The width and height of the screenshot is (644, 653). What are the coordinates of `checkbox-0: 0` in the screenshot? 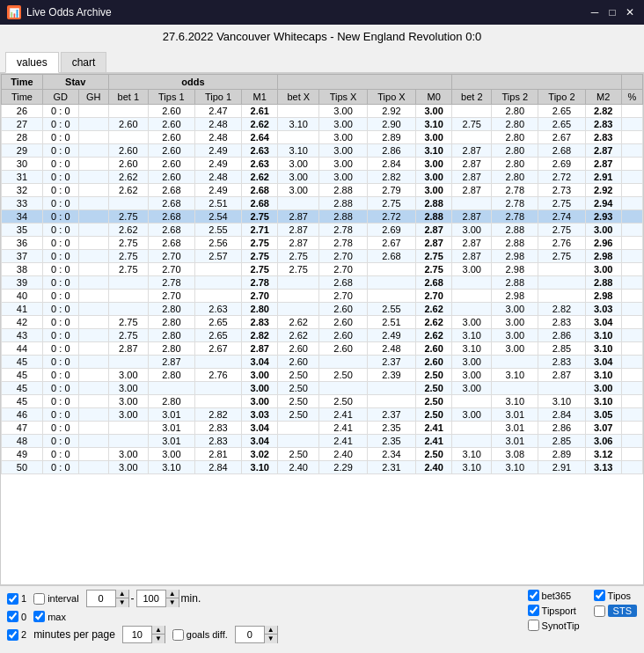 It's located at (17, 616).